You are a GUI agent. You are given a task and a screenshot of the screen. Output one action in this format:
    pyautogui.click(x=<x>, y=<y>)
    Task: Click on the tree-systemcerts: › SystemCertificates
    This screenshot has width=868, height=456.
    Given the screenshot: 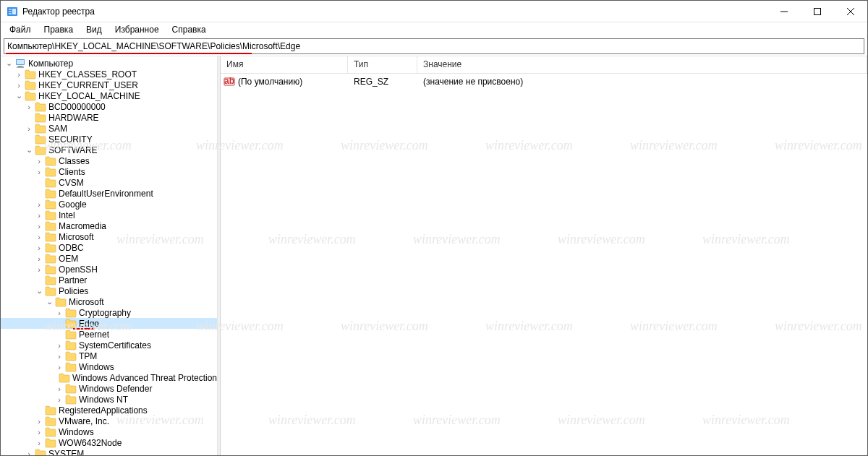 What is the action you would take?
    pyautogui.click(x=109, y=345)
    